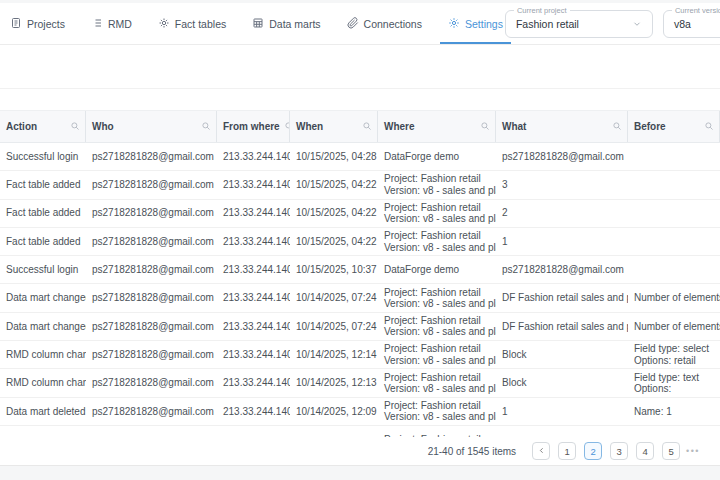 This screenshot has width=720, height=480. What do you see at coordinates (43, 184) in the screenshot?
I see `cell-action: Fact table added` at bounding box center [43, 184].